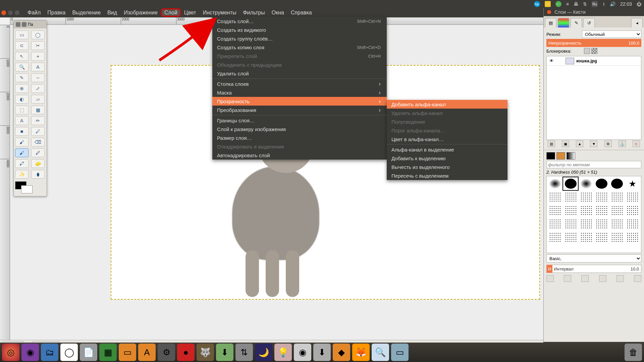 The image size is (644, 362). I want to click on menu-item: Добавить к выделению, so click(447, 158).